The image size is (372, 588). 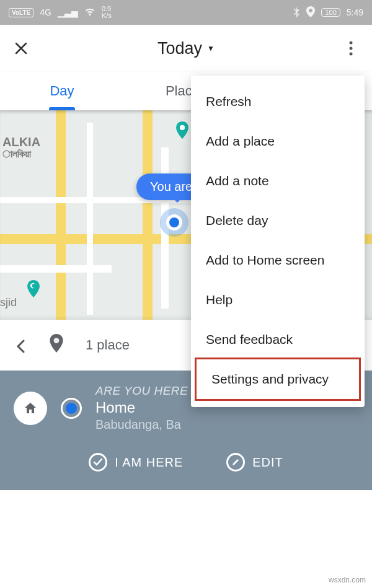 I want to click on place-count: 1 place, so click(x=108, y=345).